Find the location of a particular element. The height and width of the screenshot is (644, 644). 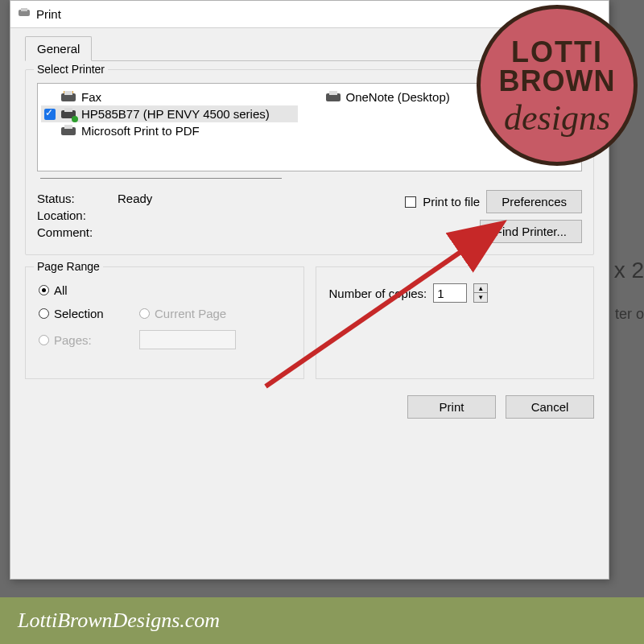

page-range-group: Page Range All Selection Current Page Pa… is located at coordinates (164, 323).